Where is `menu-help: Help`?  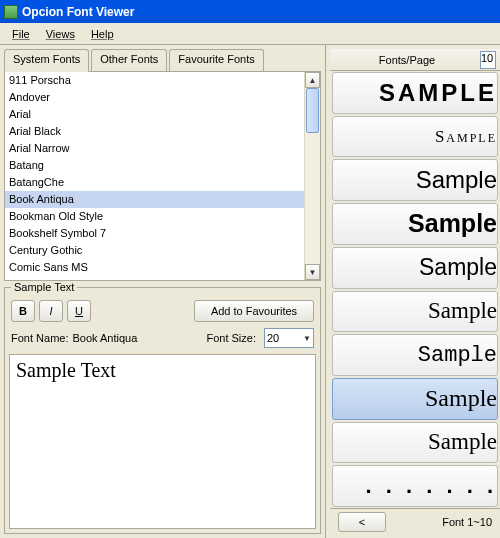
menu-help: Help is located at coordinates (102, 34).